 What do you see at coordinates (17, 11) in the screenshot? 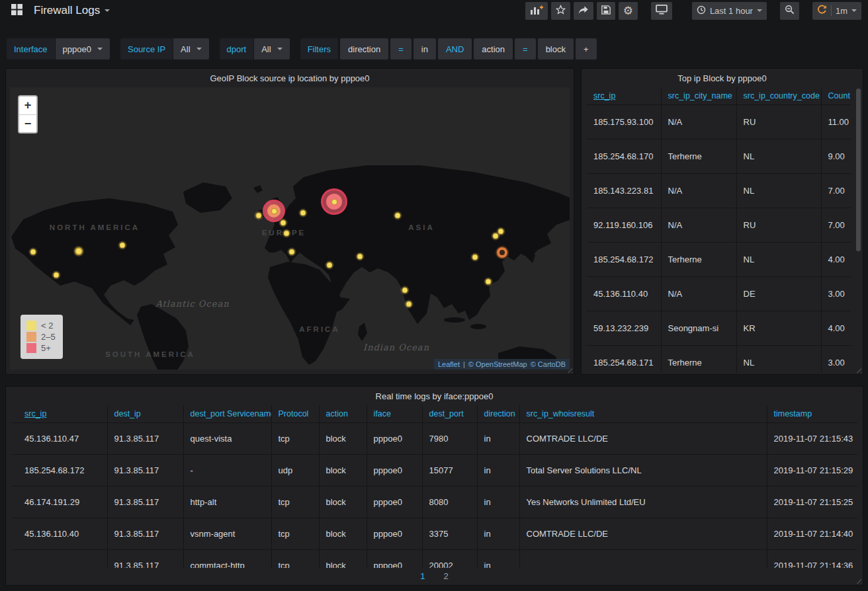
I see `main-menu-button` at bounding box center [17, 11].